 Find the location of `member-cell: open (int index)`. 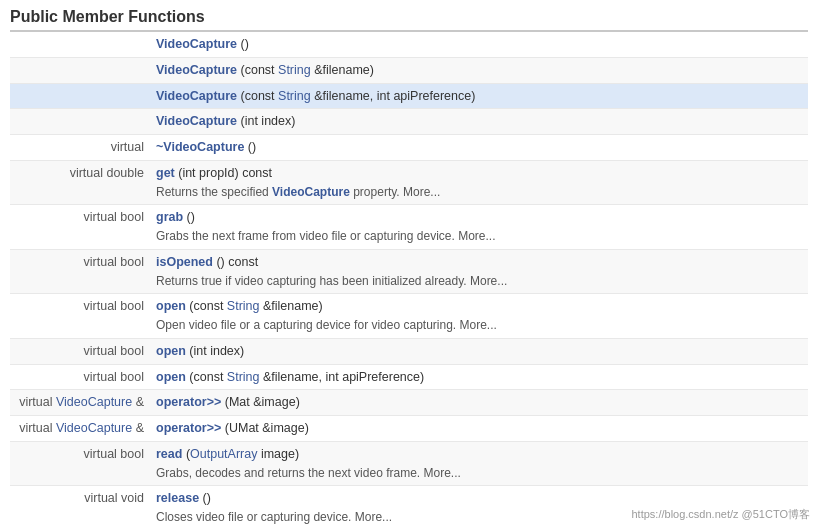

member-cell: open (int index) is located at coordinates (479, 351).